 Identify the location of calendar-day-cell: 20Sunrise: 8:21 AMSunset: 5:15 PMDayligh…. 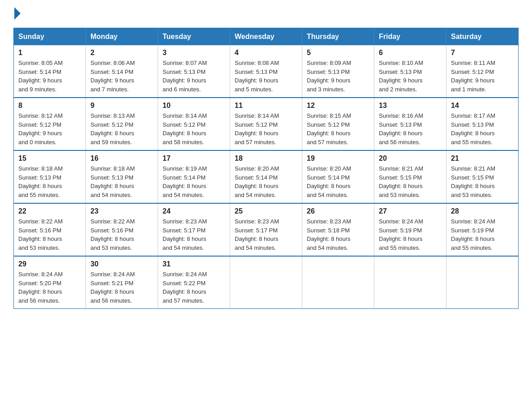
(410, 177).